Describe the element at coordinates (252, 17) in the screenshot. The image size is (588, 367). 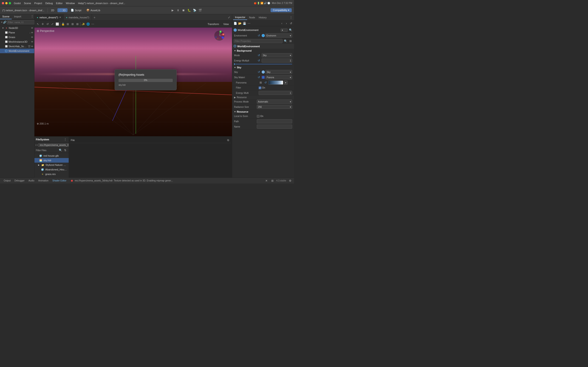
I see `tab-node: Node` at that location.